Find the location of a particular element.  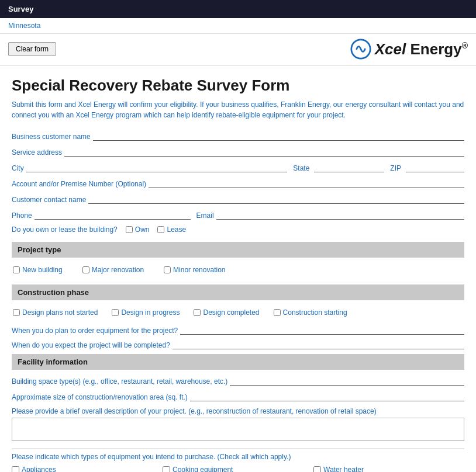

construction-phase-options: Design plans not started Design in progr… is located at coordinates (238, 313).